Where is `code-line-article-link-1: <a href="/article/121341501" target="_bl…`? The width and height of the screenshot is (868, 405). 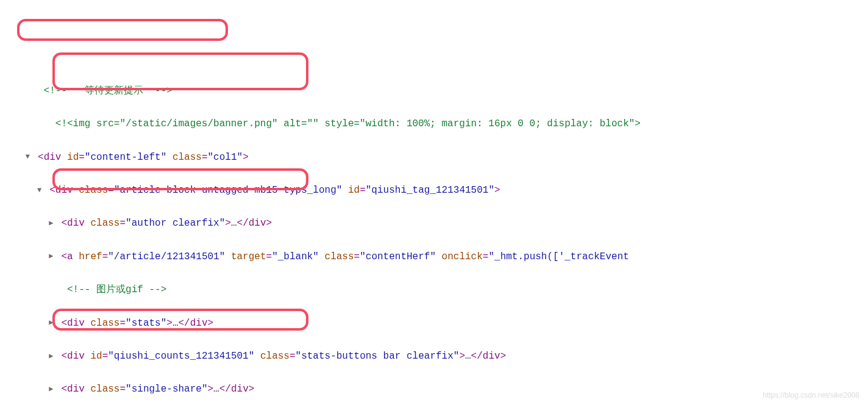 code-line-article-link-1: <a href="/article/121341501" target="_bl… is located at coordinates (434, 257).